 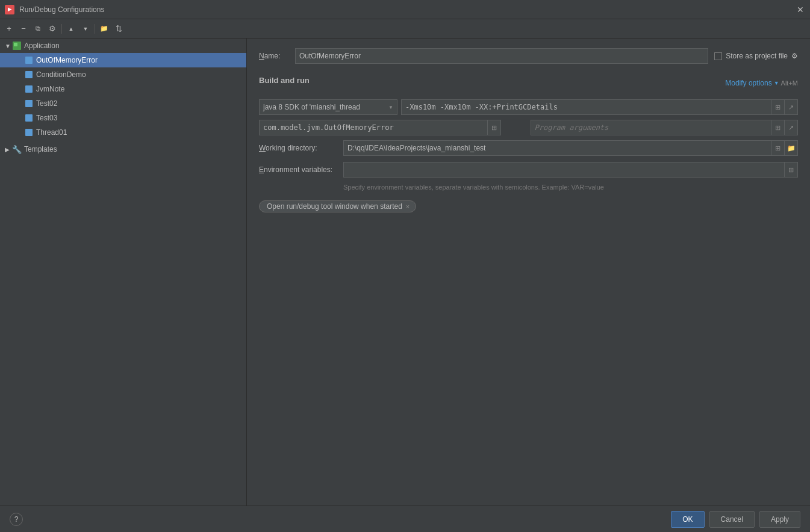 I want to click on env-vars-container: ⊞, so click(x=571, y=170).